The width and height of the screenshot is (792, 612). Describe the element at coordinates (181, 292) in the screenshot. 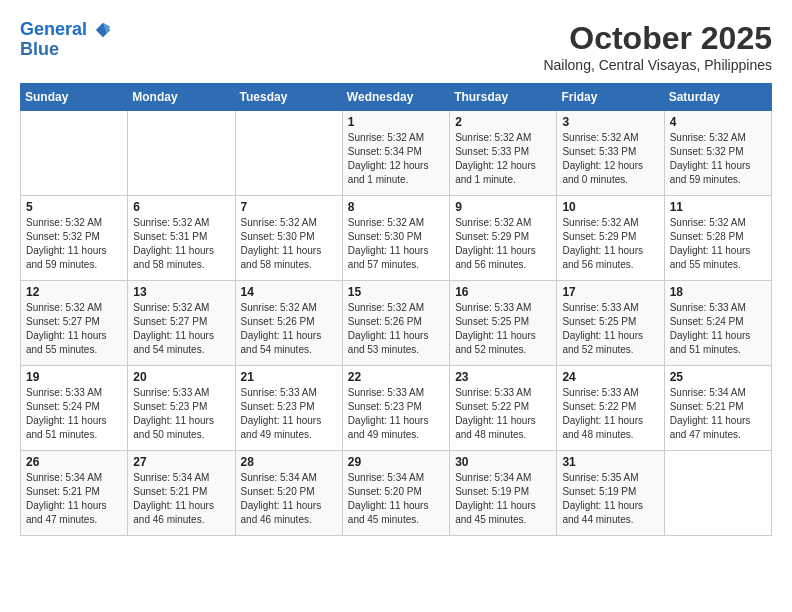

I see `day-number: 13` at that location.